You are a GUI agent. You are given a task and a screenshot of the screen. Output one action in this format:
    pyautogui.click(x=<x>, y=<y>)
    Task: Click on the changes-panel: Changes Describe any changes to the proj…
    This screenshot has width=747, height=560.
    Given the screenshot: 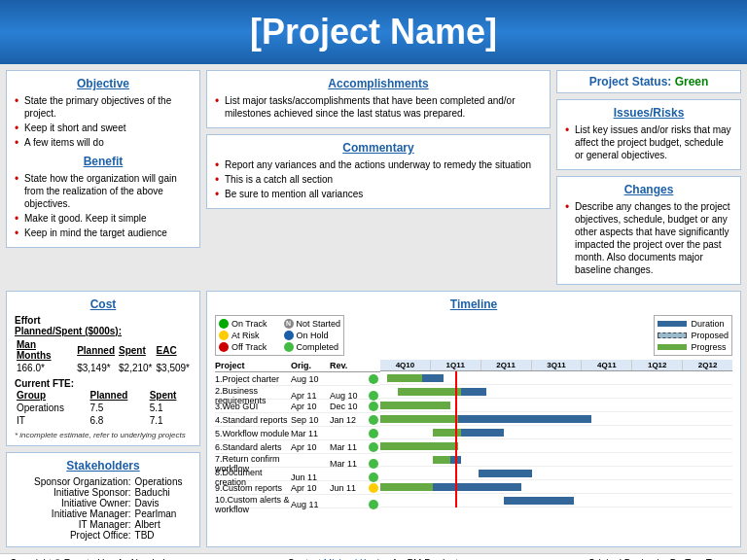 What is the action you would take?
    pyautogui.click(x=649, y=230)
    